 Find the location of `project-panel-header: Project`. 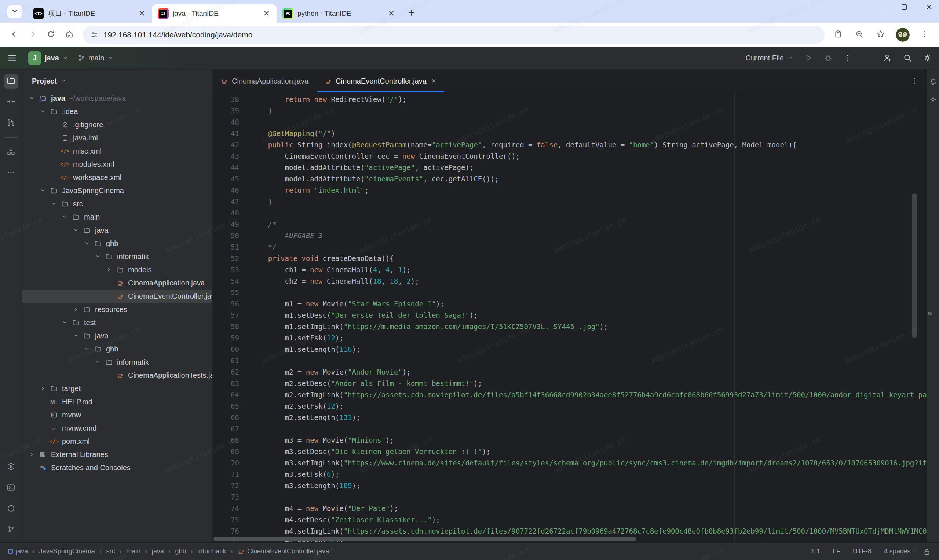

project-panel-header: Project is located at coordinates (117, 78).